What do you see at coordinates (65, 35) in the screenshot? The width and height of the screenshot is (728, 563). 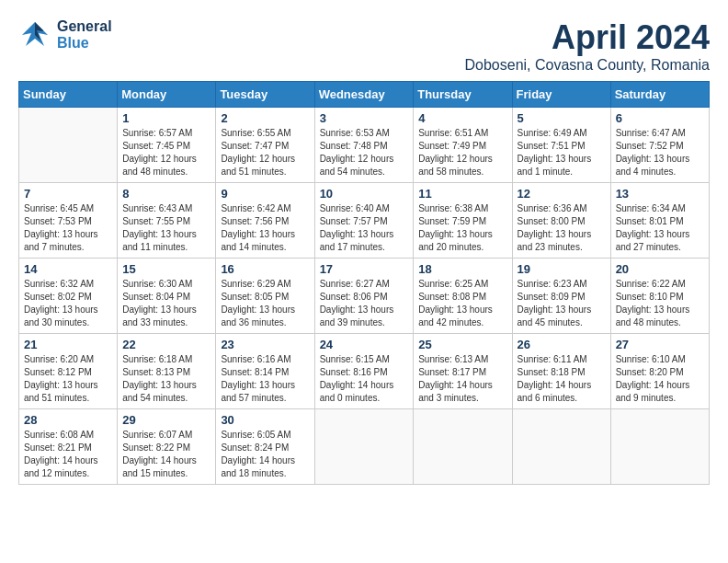 I see `logo: General Blue` at bounding box center [65, 35].